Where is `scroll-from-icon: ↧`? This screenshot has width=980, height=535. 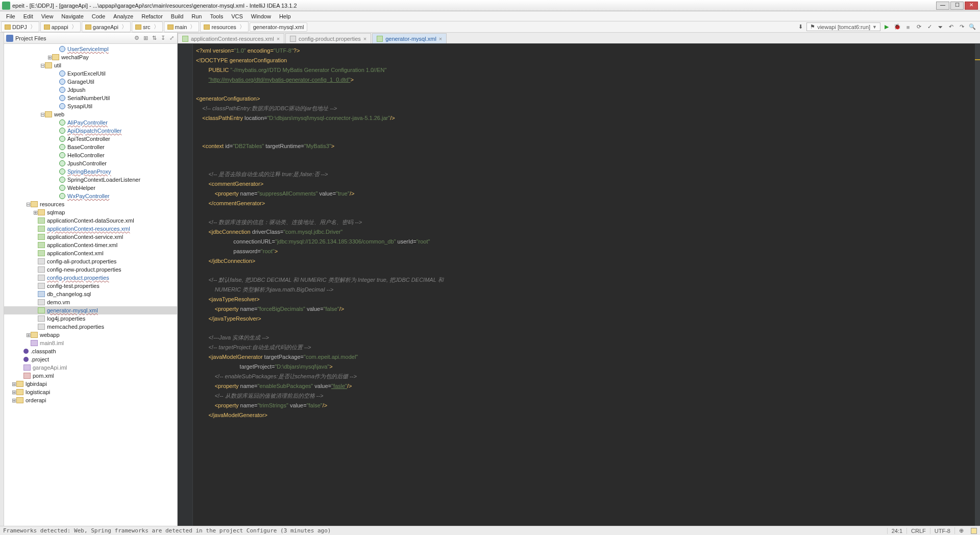
scroll-from-icon: ↧ is located at coordinates (163, 38).